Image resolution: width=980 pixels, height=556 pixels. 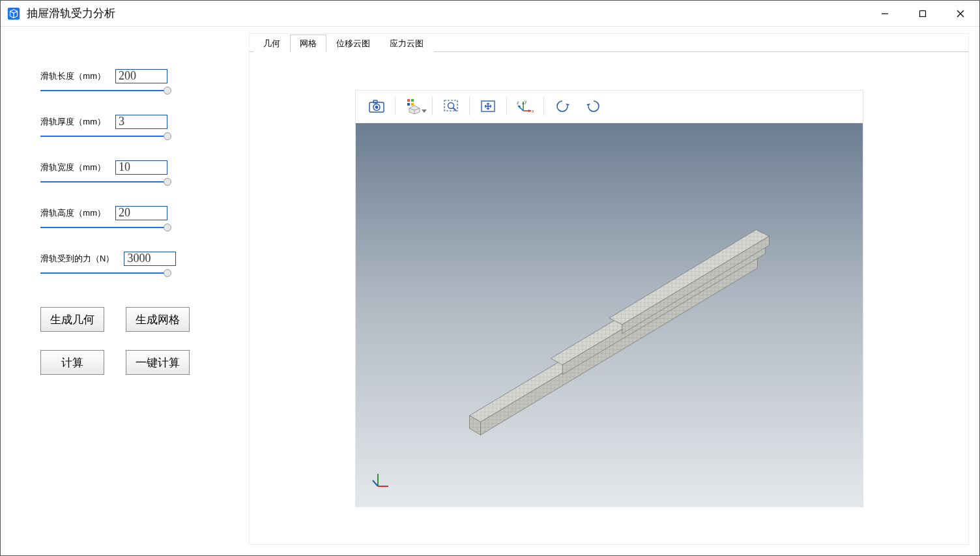 What do you see at coordinates (72, 362) in the screenshot?
I see `compute-button: 计算` at bounding box center [72, 362].